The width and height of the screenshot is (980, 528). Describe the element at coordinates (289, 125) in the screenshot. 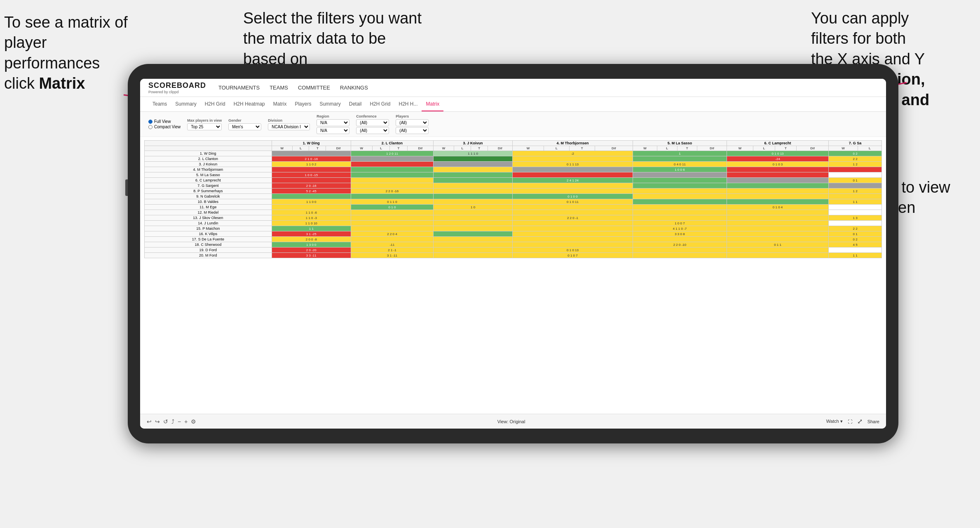

I see `filter-division: Division NCAA Division I` at that location.